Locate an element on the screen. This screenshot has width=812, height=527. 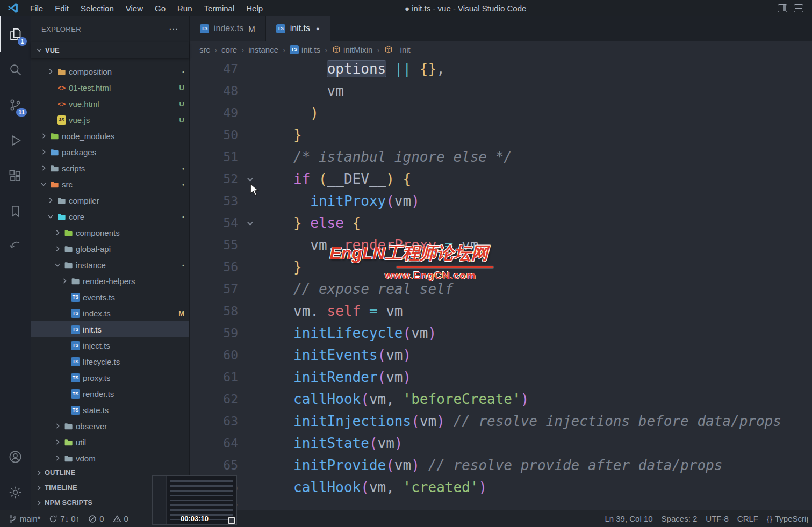
sidebar-item-01-test-html: <>01-test.htmlU is located at coordinates (110, 88).